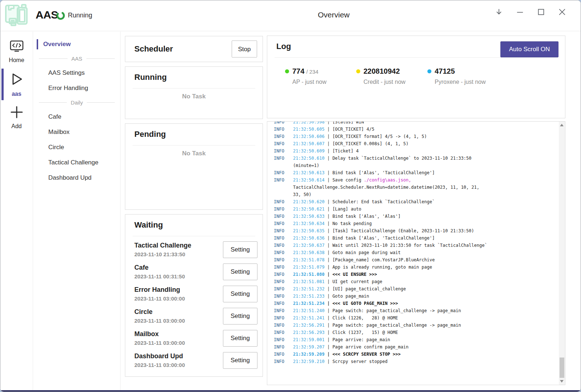  I want to click on log-timestamp: 21:32:50.598, so click(309, 123).